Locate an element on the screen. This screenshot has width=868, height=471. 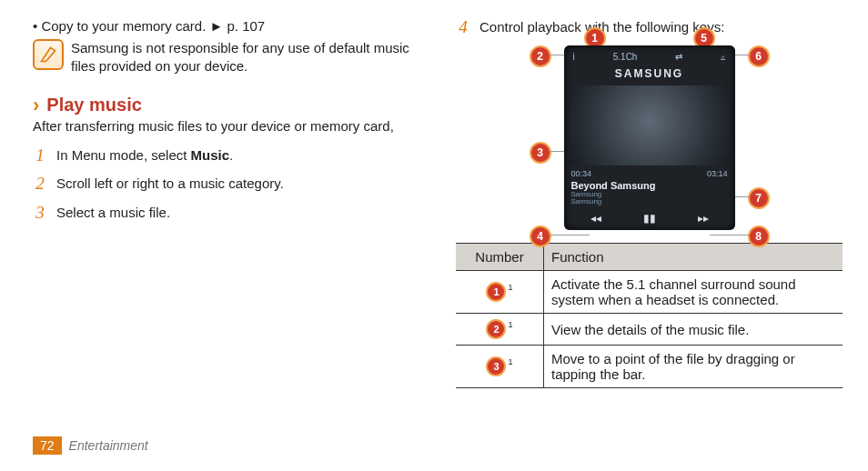
numball-2: 2 is located at coordinates (496, 329).